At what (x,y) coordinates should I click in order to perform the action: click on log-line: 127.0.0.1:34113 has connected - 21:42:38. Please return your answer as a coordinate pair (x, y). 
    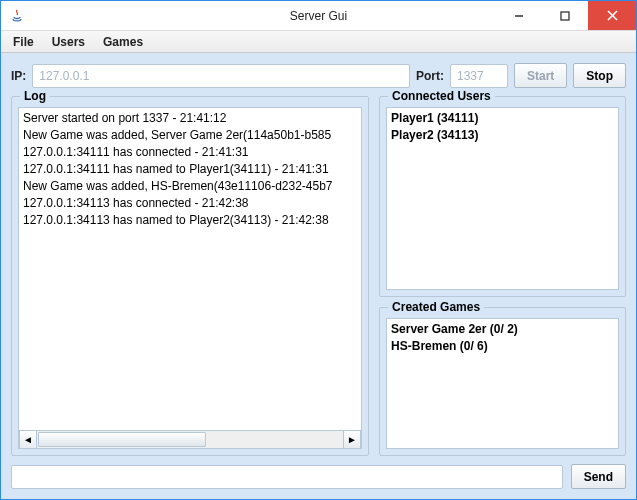
    Looking at the image, I should click on (190, 204).